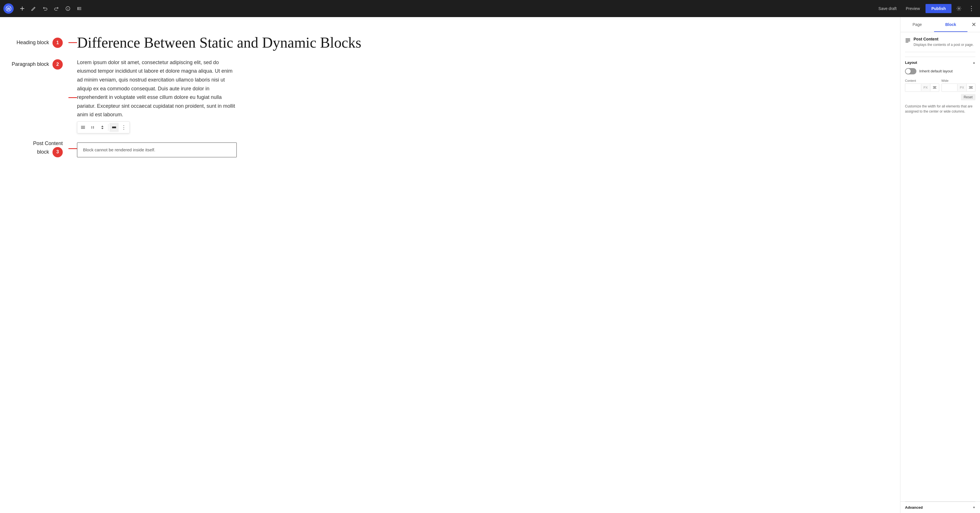 The height and width of the screenshot is (513, 980). What do you see at coordinates (8, 9) in the screenshot?
I see `svg-text: W` at bounding box center [8, 9].